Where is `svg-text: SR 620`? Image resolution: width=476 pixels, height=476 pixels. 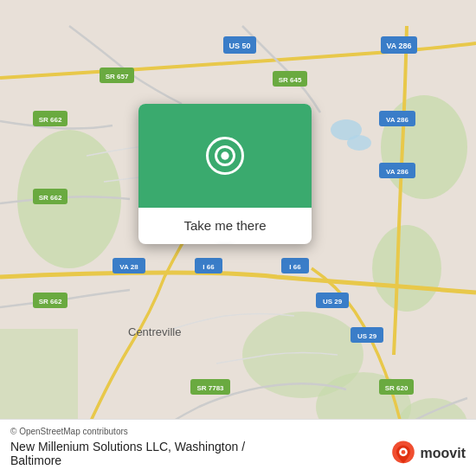
svg-text: SR 620 is located at coordinates (396, 388).